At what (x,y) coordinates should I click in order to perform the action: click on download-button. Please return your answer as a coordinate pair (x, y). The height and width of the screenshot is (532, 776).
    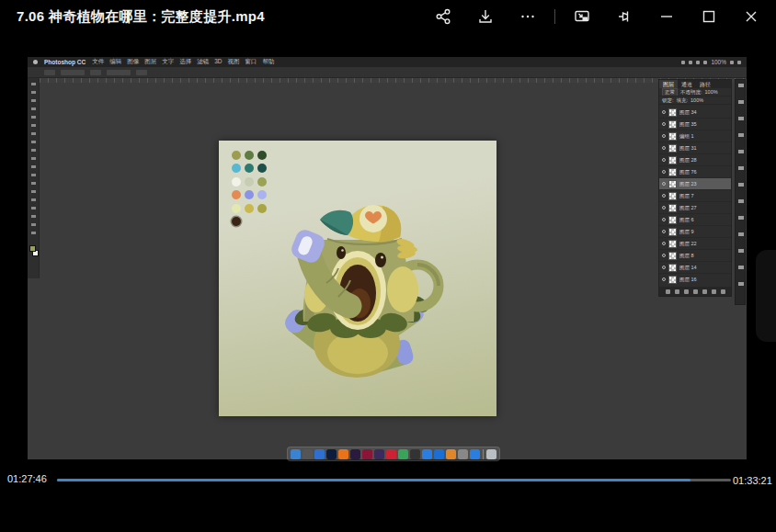
    Looking at the image, I should click on (485, 17).